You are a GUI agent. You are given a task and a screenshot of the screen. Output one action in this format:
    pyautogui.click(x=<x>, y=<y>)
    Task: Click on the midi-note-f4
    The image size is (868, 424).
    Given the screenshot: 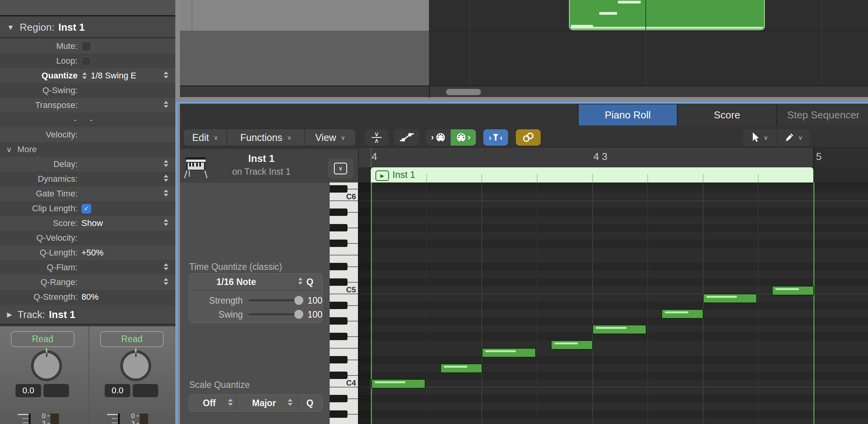 What is the action you would take?
    pyautogui.click(x=572, y=345)
    